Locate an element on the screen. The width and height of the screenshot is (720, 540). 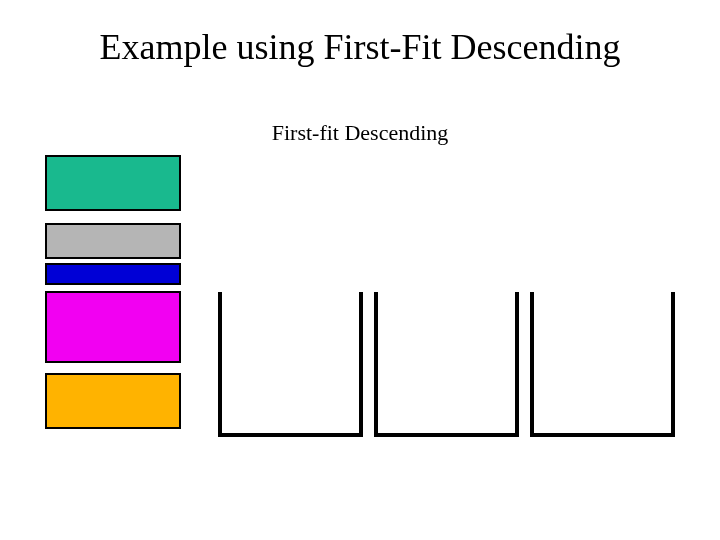
item-magenta is located at coordinates (113, 327).